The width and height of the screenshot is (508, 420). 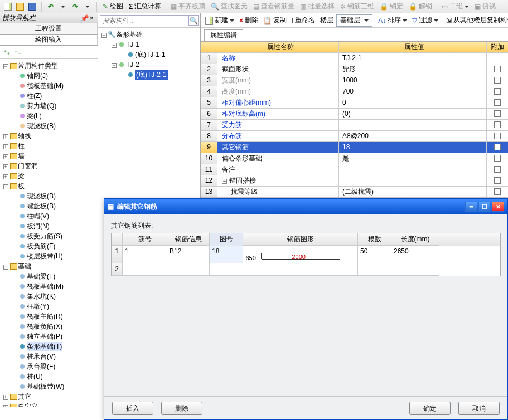 I want to click on rebar-shape-no: 18, so click(x=226, y=255).